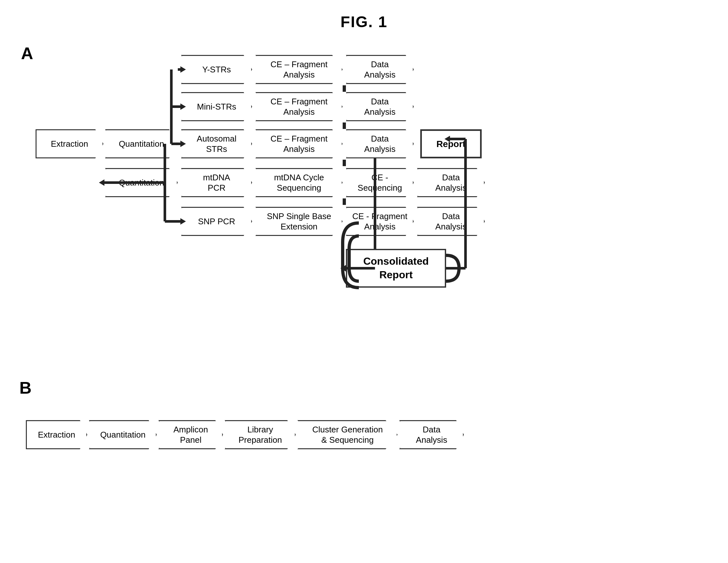  What do you see at coordinates (380, 221) in the screenshot?
I see `ce-frag5-shape: CE - FragmentAnalysis` at bounding box center [380, 221].